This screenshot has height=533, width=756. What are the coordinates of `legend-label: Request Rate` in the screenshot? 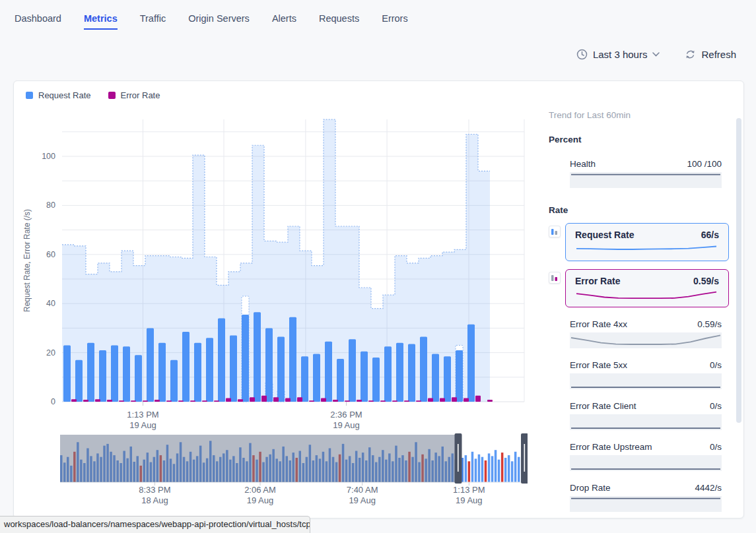 It's located at (65, 95).